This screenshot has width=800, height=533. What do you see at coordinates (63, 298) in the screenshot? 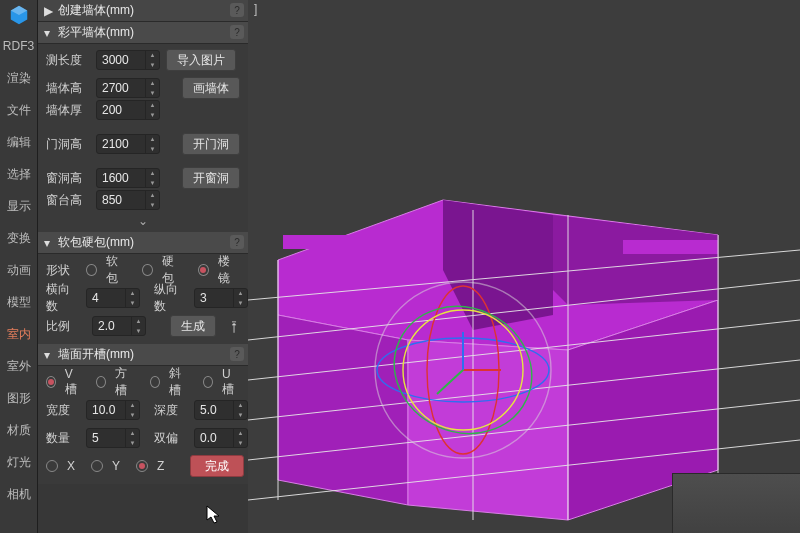
I see `hnum-label: 横向数` at bounding box center [63, 298].